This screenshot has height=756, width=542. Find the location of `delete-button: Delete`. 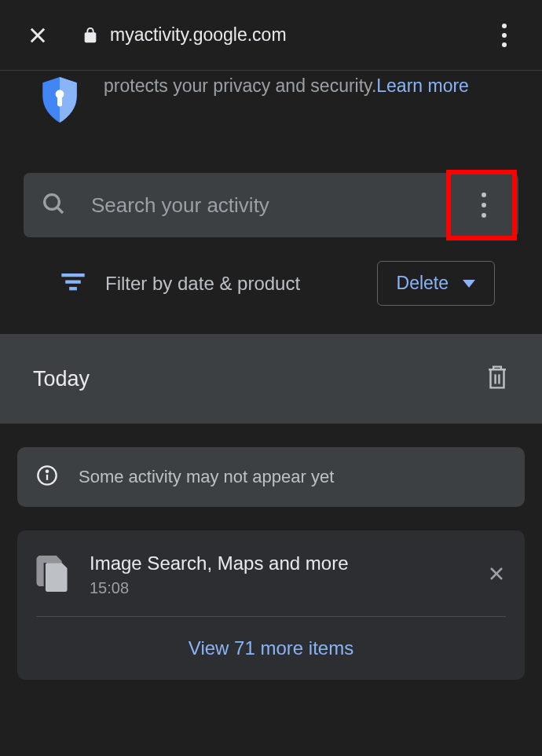

delete-button: Delete is located at coordinates (436, 283).